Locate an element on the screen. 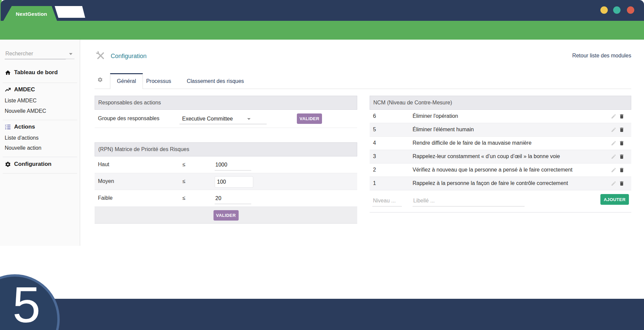 The image size is (644, 330). responsables-row: Groupe des responsables Executive Commit… is located at coordinates (226, 119).